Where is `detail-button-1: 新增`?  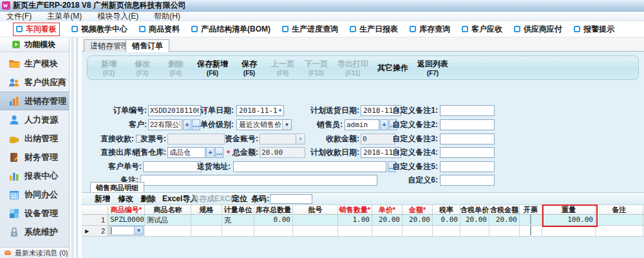
detail-button-1: 新增 is located at coordinates (102, 199).